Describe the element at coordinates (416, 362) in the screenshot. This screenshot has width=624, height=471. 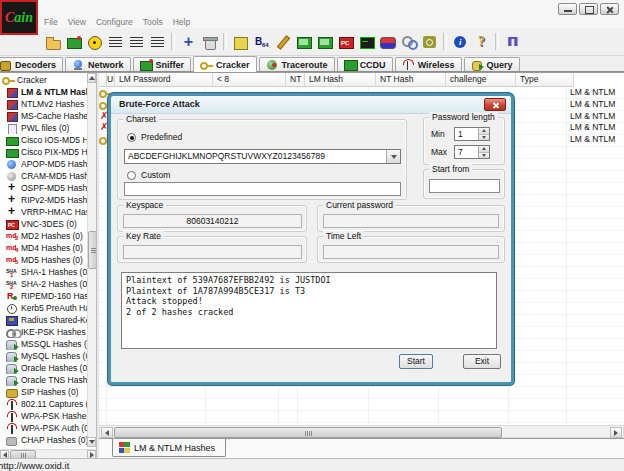
I see `start-button: Start` at that location.